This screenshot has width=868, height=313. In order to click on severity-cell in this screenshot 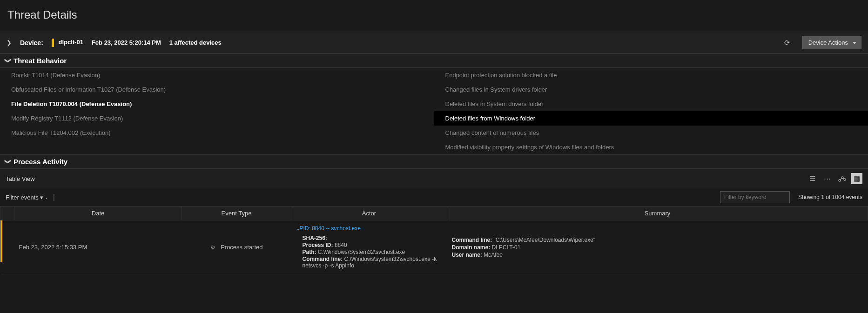, I will do `click(7, 247)`.